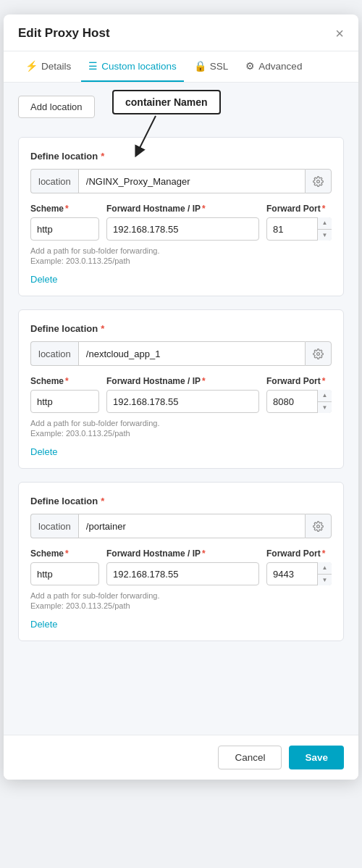 Image resolution: width=362 pixels, height=868 pixels. Describe the element at coordinates (299, 401) in the screenshot. I see `port-input-wrapper-2: ▲ ▼` at that location.